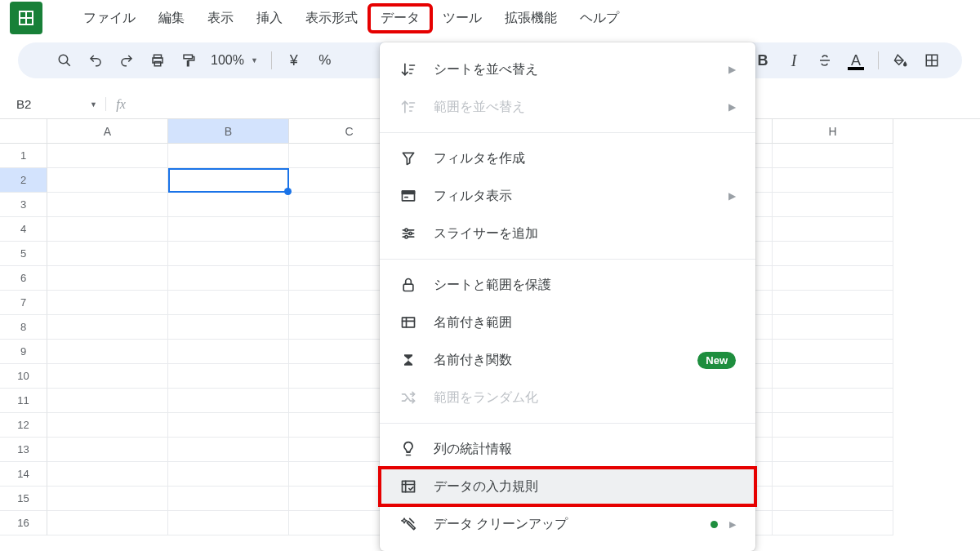 This screenshot has width=980, height=551. I want to click on menu-item-validation: データの入力規則, so click(568, 487).